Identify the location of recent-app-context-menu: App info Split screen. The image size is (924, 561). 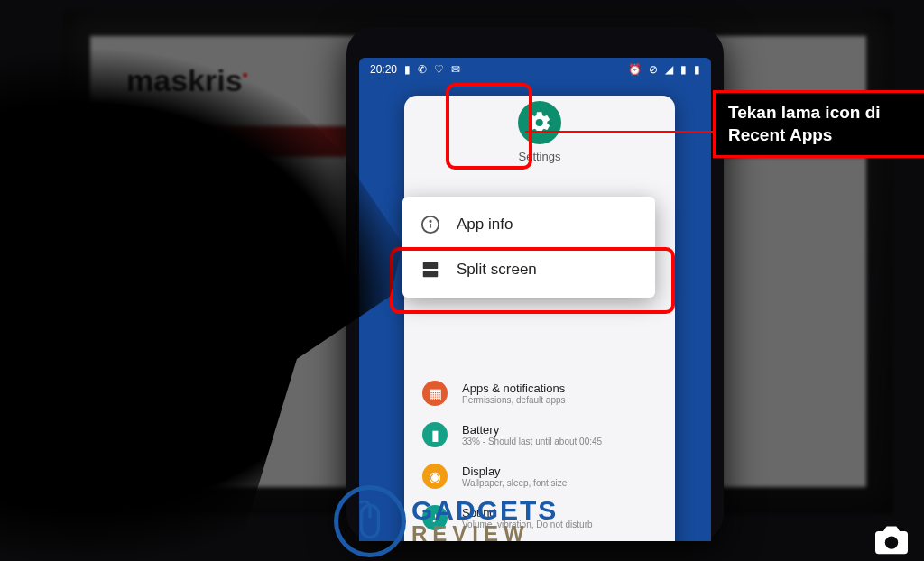
(529, 247).